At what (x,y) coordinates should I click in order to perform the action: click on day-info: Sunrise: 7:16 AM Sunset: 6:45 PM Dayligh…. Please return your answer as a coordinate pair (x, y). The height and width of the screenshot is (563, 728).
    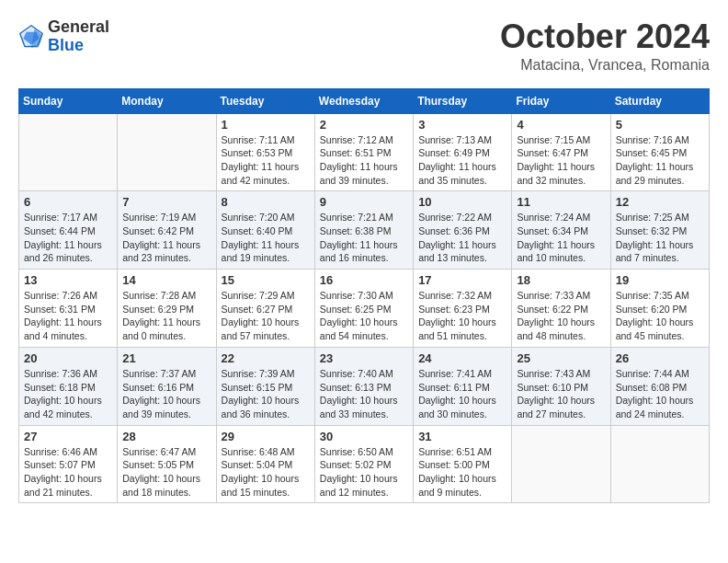
    Looking at the image, I should click on (660, 160).